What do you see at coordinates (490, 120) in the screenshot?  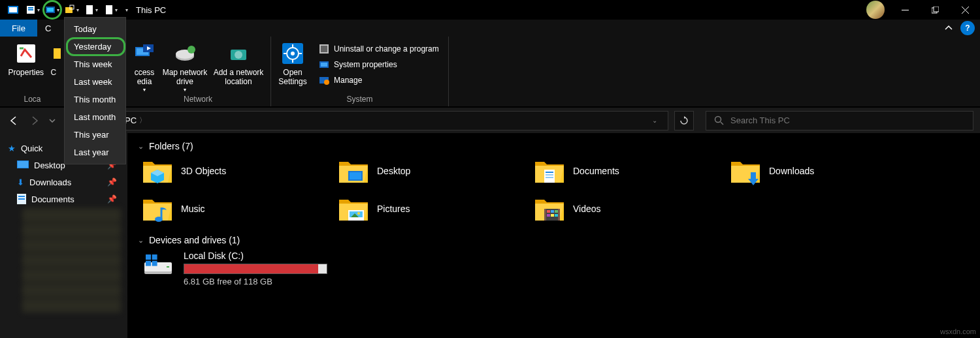 I see `navigation-bar: PC 〉 ⌄ Search This PC` at bounding box center [490, 120].